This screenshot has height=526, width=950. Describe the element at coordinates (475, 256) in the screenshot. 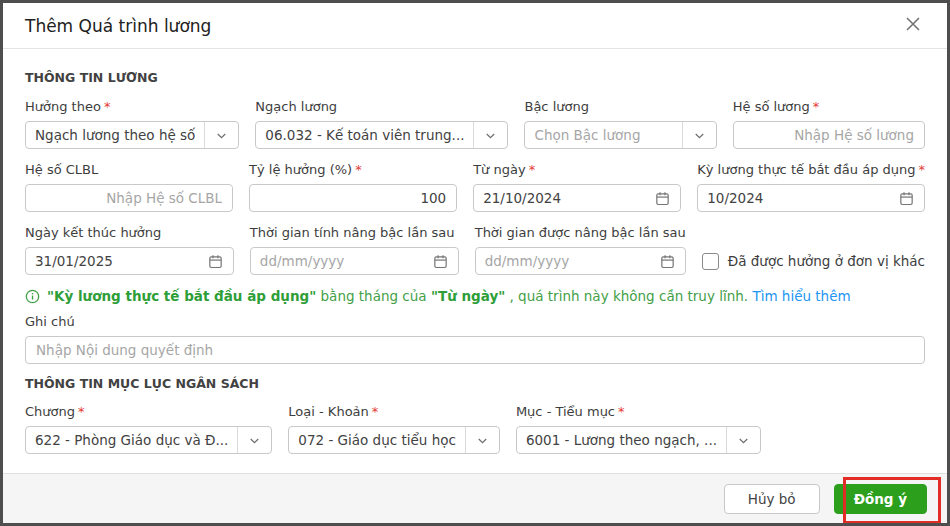

I see `form-row-3: Ngày kết thúc hưởng 31/01/2025 Thời gian…` at that location.